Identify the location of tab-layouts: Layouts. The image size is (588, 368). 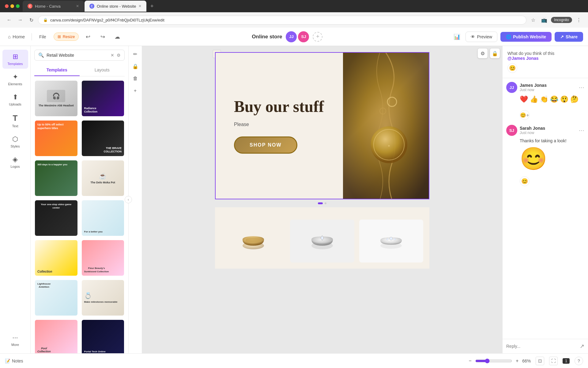
(102, 70).